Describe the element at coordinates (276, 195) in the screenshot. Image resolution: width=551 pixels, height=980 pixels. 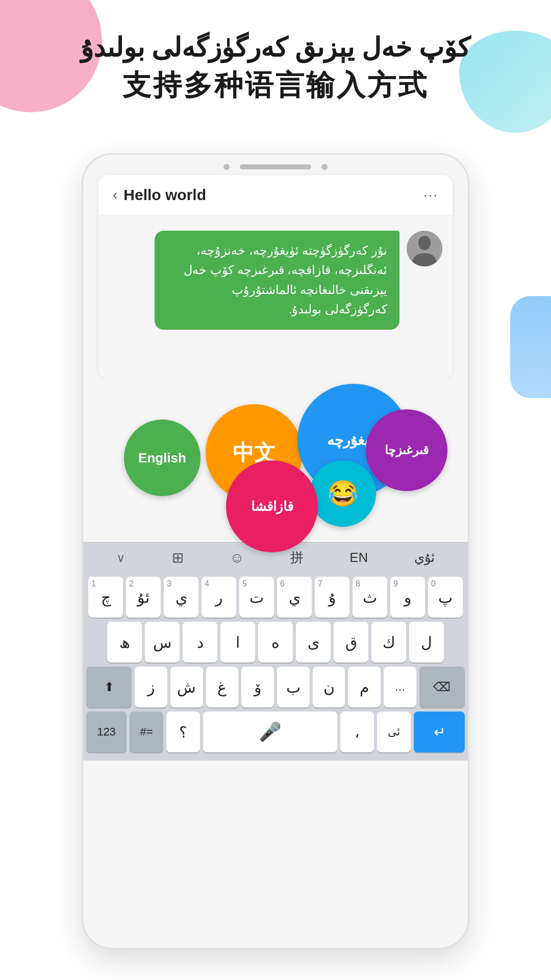
I see `chat-header: ‹ Hello world ···` at that location.